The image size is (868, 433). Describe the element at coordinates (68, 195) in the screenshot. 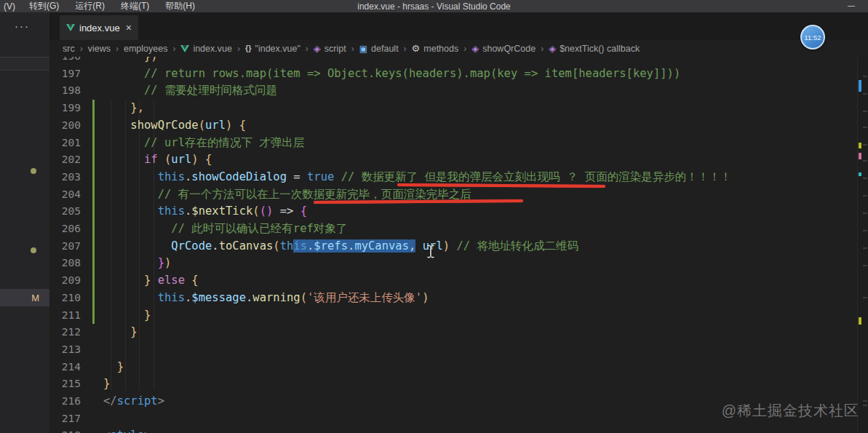

I see `line-number: 204` at that location.